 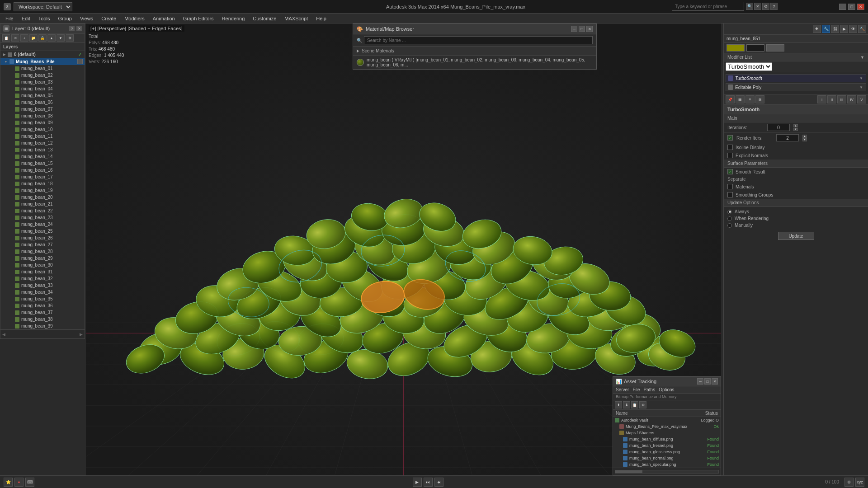 I want to click on render-iters-down: ▼, so click(x=805, y=140).